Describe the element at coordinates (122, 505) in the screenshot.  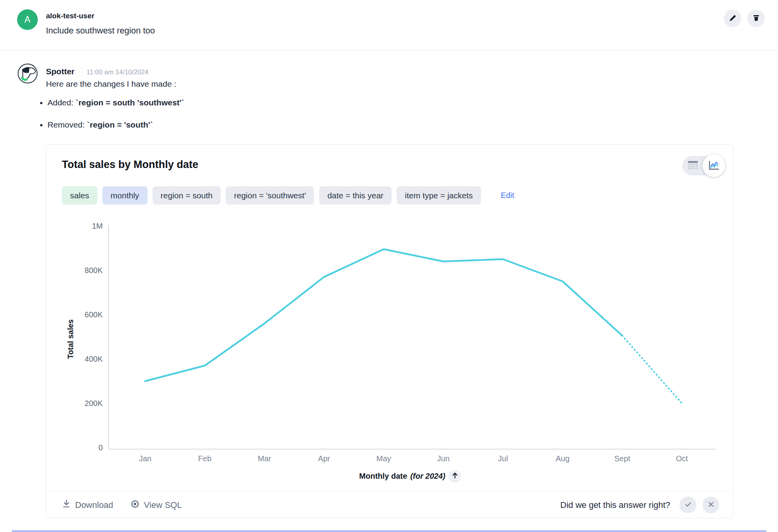
I see `footer-actions: Download View SQL` at that location.